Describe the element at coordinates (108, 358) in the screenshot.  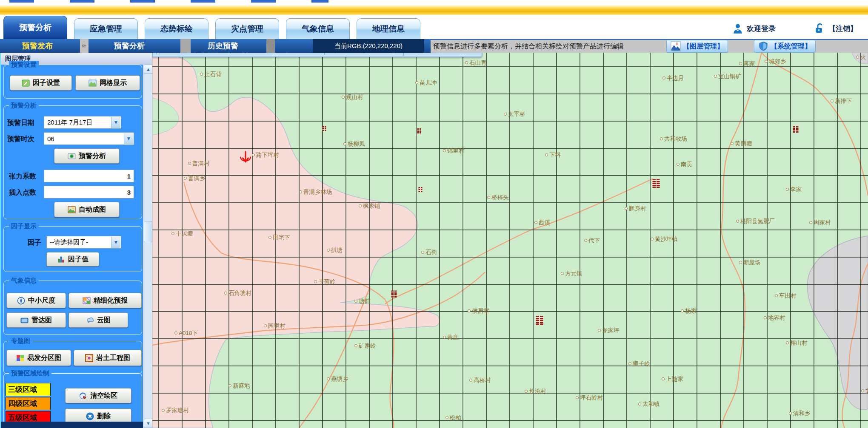
I see `geotech-map-button: 岩土工程图` at that location.